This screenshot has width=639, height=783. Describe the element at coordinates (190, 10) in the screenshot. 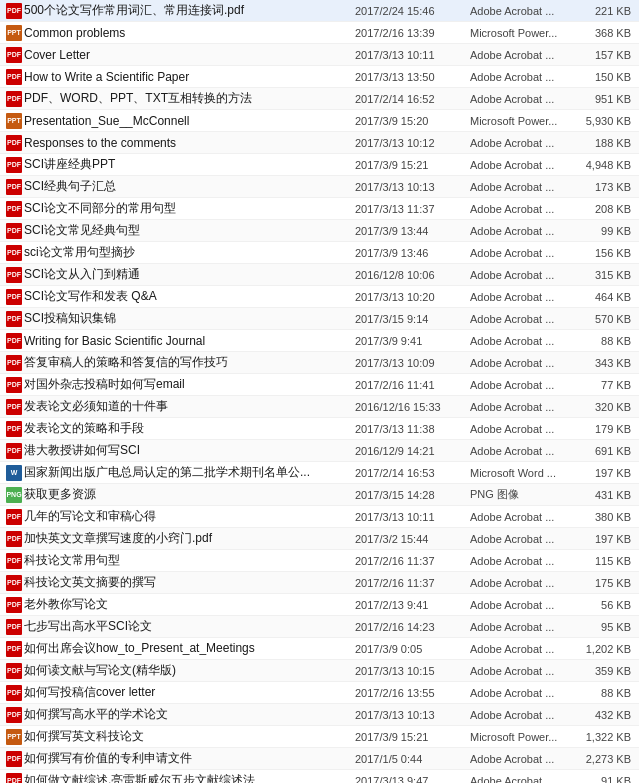

I see `file-name: 500个论文写作常用词汇、常用连接词.pdf` at that location.